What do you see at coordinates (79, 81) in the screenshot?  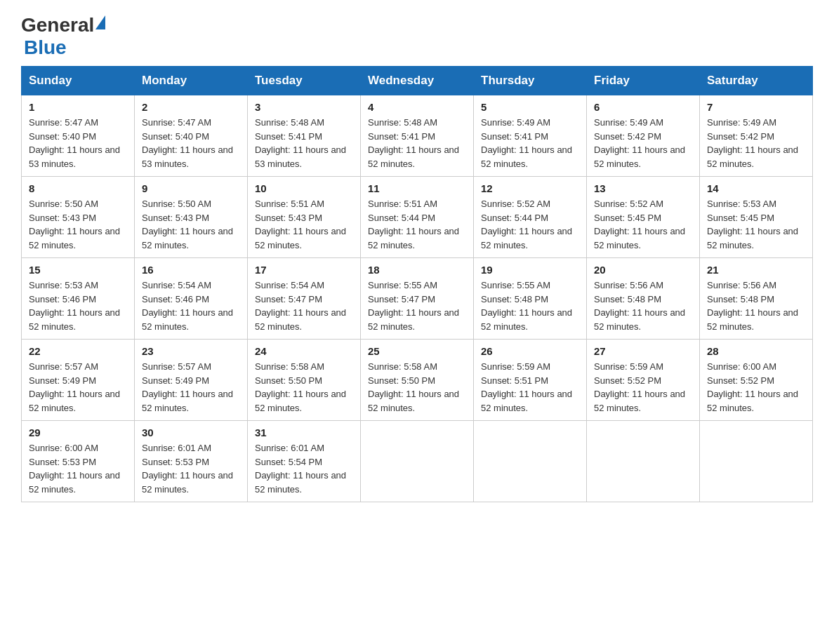 I see `header-sunday: Sunday` at bounding box center [79, 81].